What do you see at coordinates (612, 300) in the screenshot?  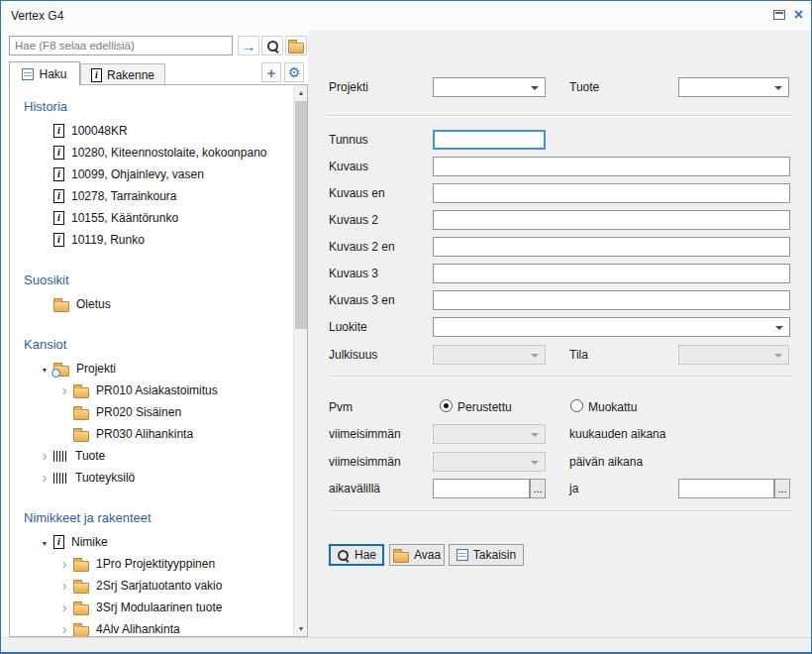 I see `kuvaus3-en-input` at bounding box center [612, 300].